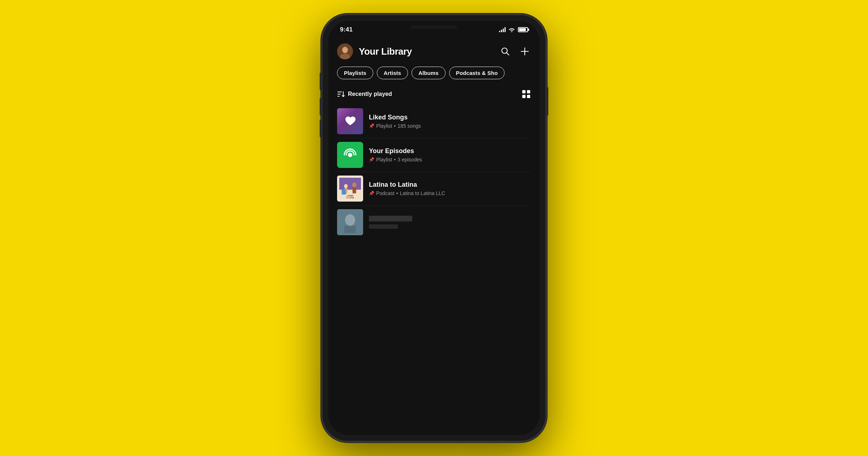  Describe the element at coordinates (383, 227) in the screenshot. I see `partial-meta` at that location.